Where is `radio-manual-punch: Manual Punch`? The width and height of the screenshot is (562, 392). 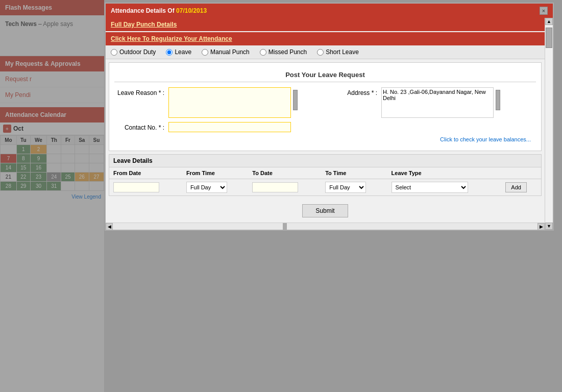 radio-manual-punch: Manual Punch is located at coordinates (226, 52).